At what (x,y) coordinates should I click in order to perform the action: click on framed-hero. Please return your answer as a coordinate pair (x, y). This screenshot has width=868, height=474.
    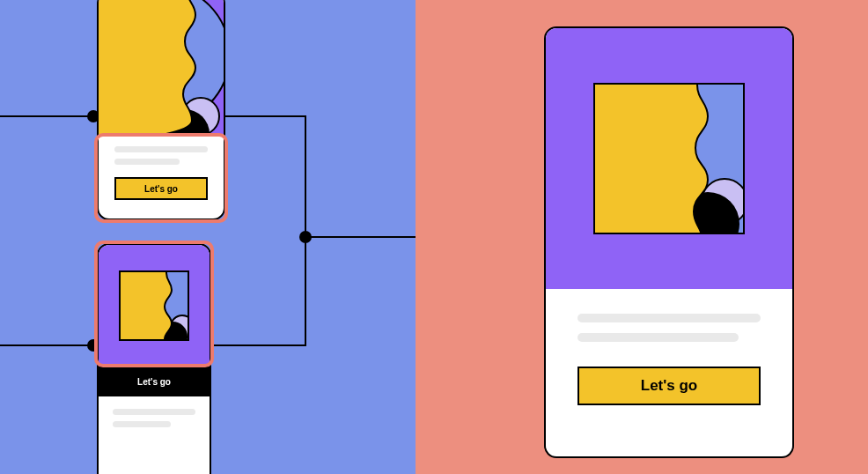
    Looking at the image, I should click on (154, 306).